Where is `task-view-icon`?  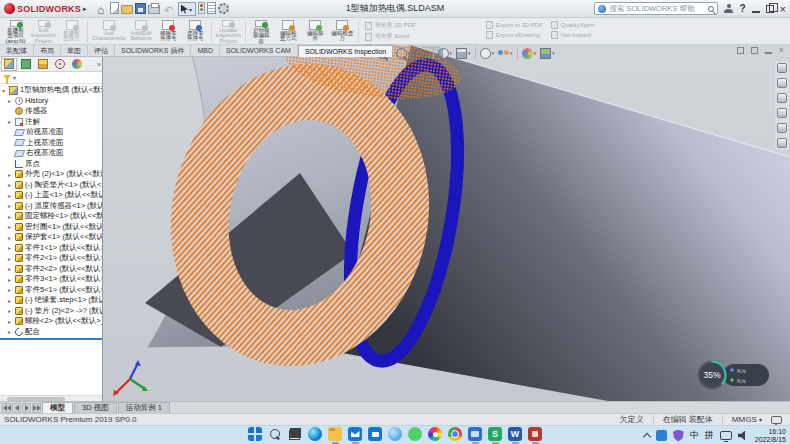 task-view-icon is located at coordinates (295, 434).